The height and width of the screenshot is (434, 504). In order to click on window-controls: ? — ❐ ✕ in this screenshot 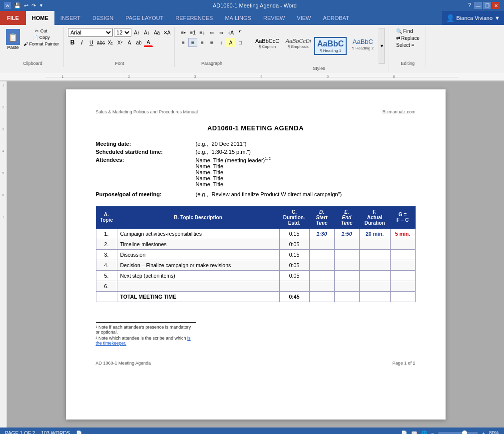, I will do `click(483, 5)`.